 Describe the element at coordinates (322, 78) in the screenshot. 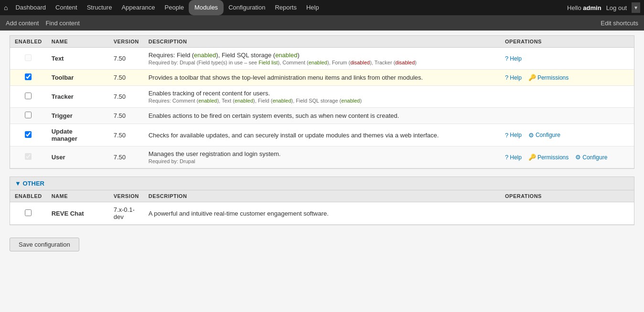

I see `desc-cell: Provides a toolbar that shows the top-le…` at that location.